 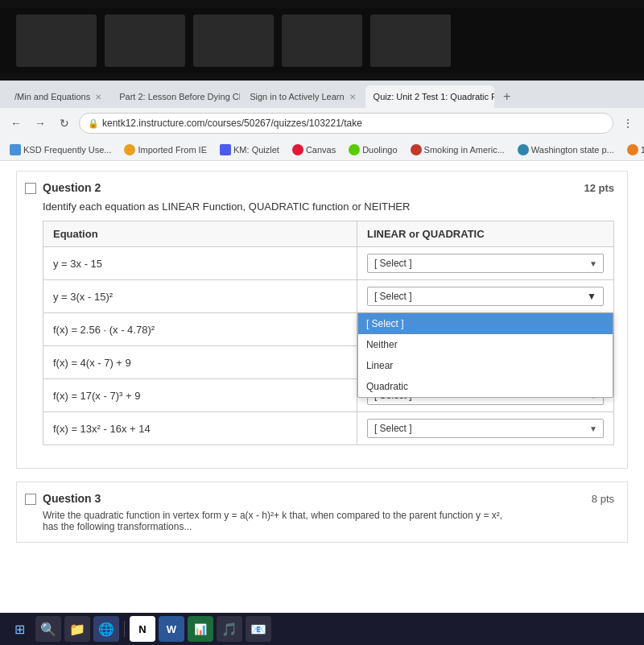 What do you see at coordinates (314, 150) in the screenshot?
I see `bookmark-canvas: Canvas` at bounding box center [314, 150].